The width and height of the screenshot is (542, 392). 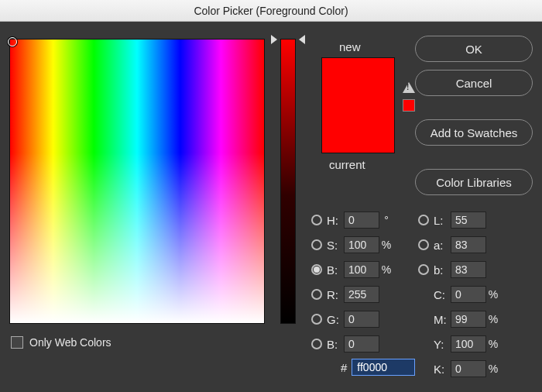 What do you see at coordinates (442, 220) in the screenshot?
I see `label-l: L:` at bounding box center [442, 220].